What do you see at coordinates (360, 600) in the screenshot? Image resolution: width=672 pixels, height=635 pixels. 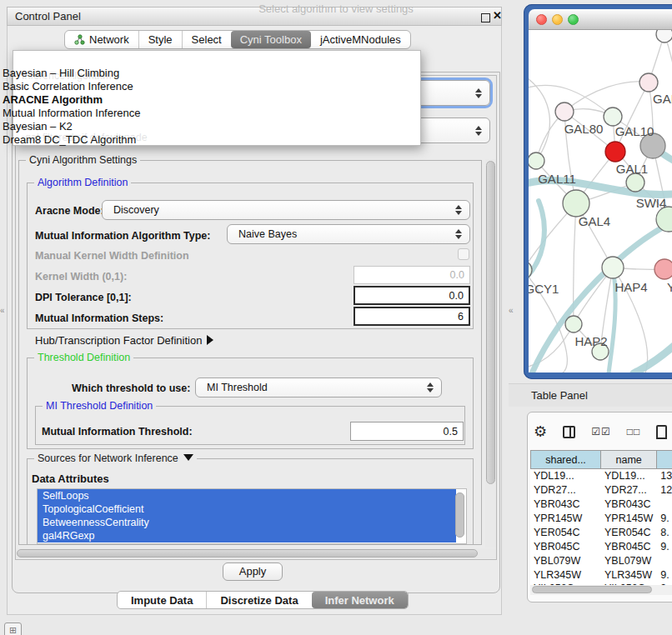 I see `tab-infer-network: Infer Network` at bounding box center [360, 600].